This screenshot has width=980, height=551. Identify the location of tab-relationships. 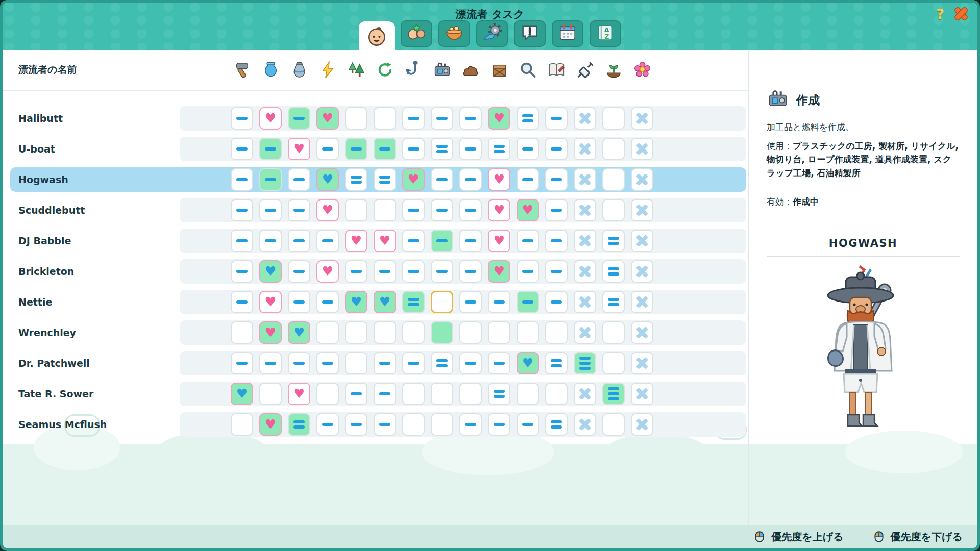
(416, 34).